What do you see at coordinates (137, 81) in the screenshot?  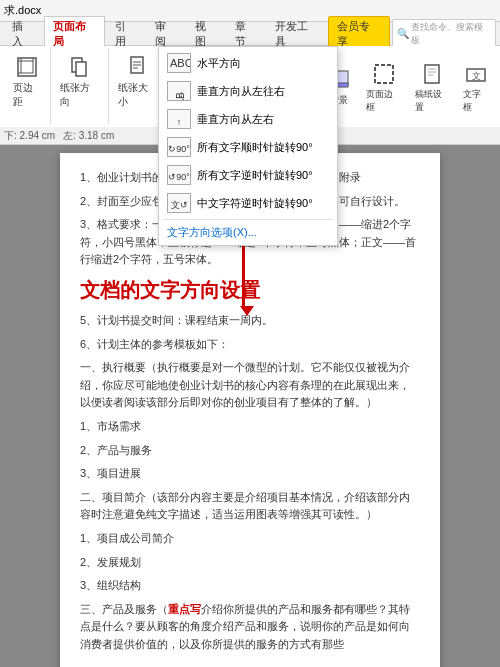 I see `paper-size-button: 纸张大小` at bounding box center [137, 81].